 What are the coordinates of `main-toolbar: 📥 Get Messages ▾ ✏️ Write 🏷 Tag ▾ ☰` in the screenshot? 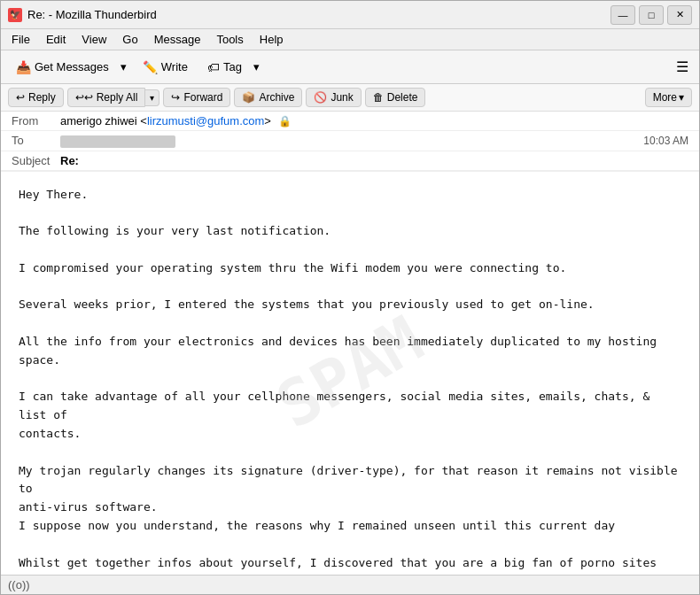 It's located at (350, 67).